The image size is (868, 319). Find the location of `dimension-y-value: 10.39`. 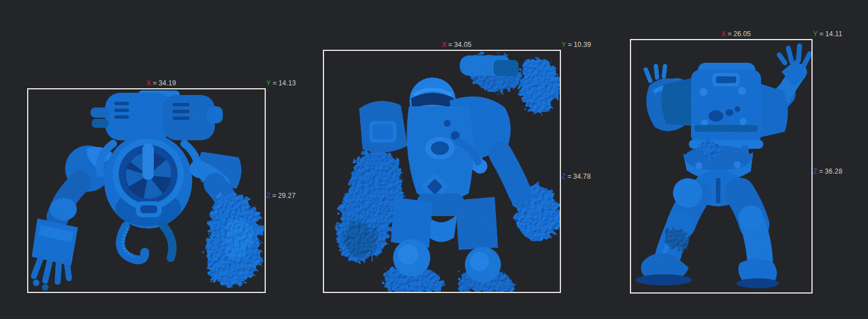

dimension-y-value: 10.39 is located at coordinates (582, 45).